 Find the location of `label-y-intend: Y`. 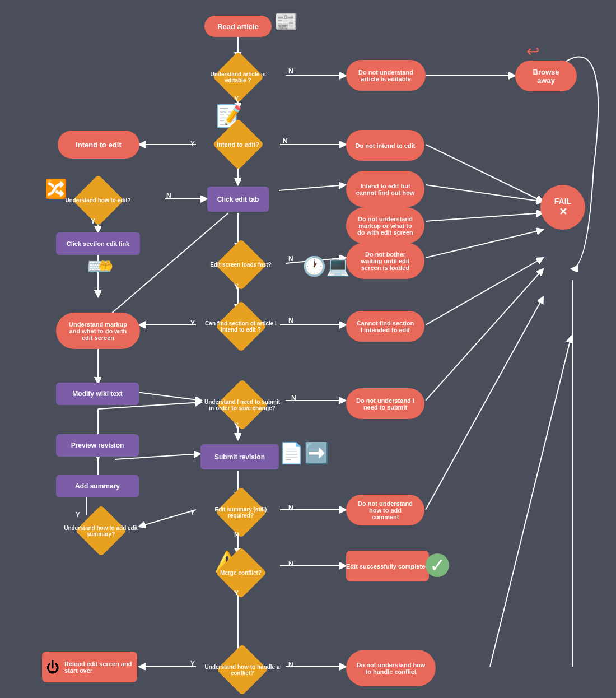

label-y-intend: Y is located at coordinates (193, 144).